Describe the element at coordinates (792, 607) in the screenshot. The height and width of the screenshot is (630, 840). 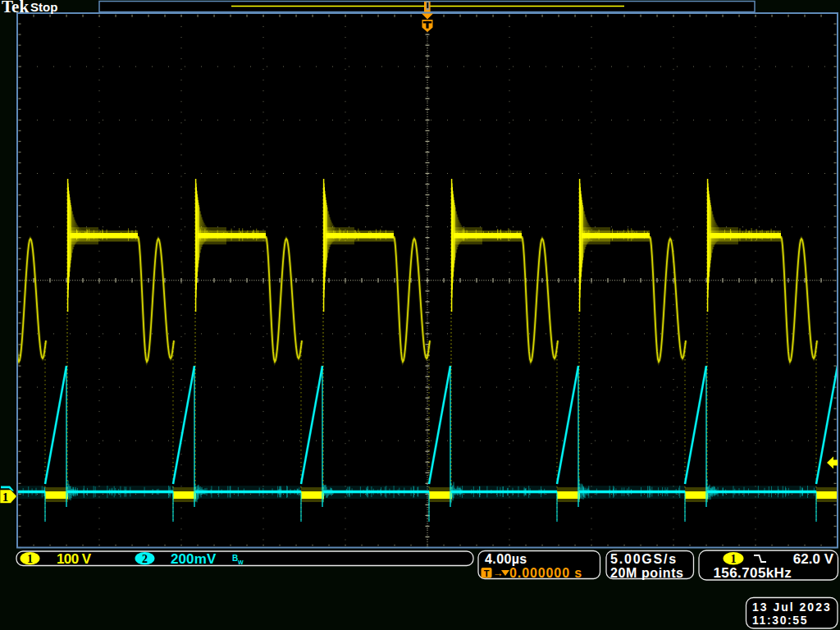
I see `svg-text: 13 Jul 2023` at that location.